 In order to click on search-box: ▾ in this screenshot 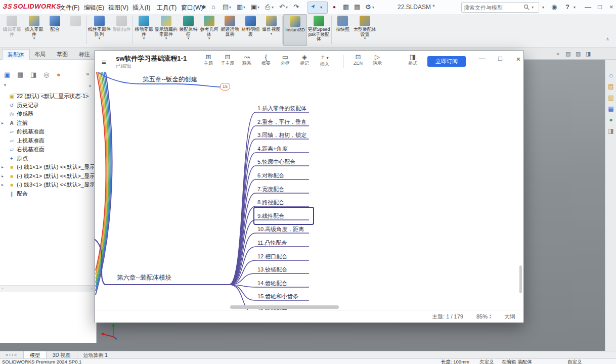, I will do `click(500, 7)`.